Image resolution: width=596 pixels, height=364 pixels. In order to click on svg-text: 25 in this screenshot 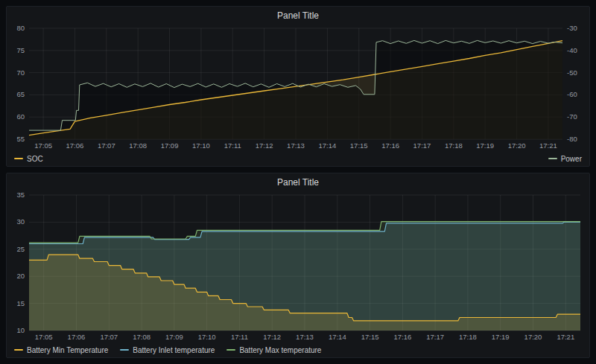, I will do `click(21, 249)`.